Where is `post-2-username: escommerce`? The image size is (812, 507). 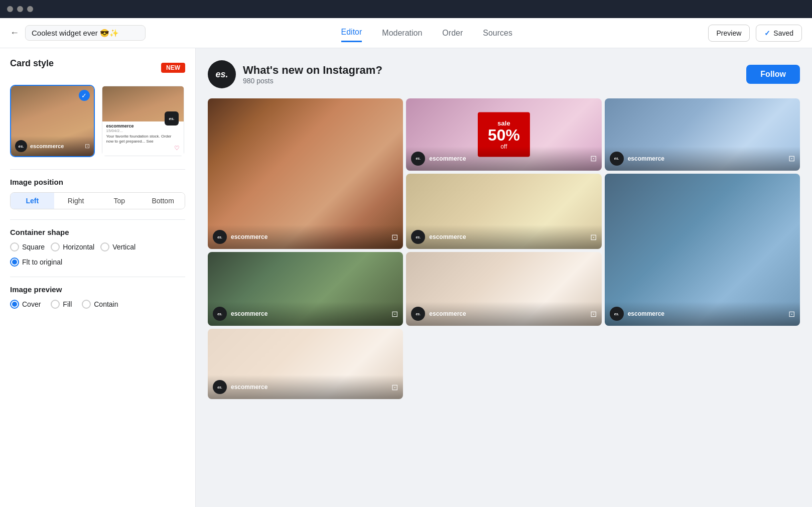 post-2-username: escommerce is located at coordinates (448, 159).